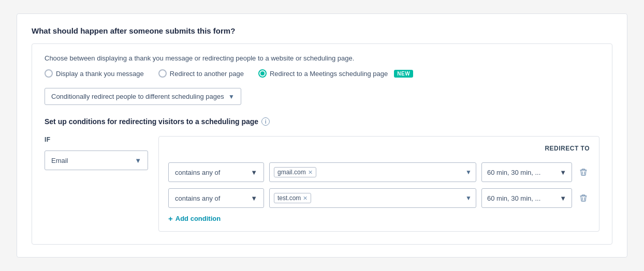 This screenshot has width=644, height=271. Describe the element at coordinates (292, 172) in the screenshot. I see `tag-gmail-text: gmail.com` at that location.